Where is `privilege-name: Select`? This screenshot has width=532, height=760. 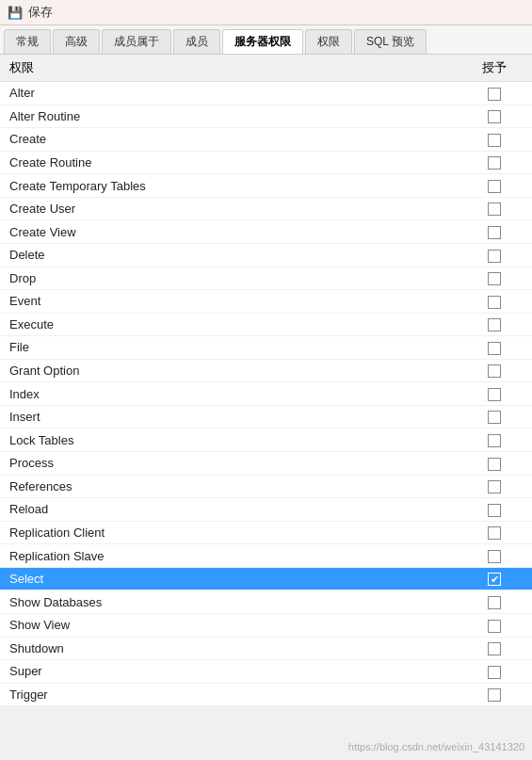 privilege-name: Select is located at coordinates (228, 578).